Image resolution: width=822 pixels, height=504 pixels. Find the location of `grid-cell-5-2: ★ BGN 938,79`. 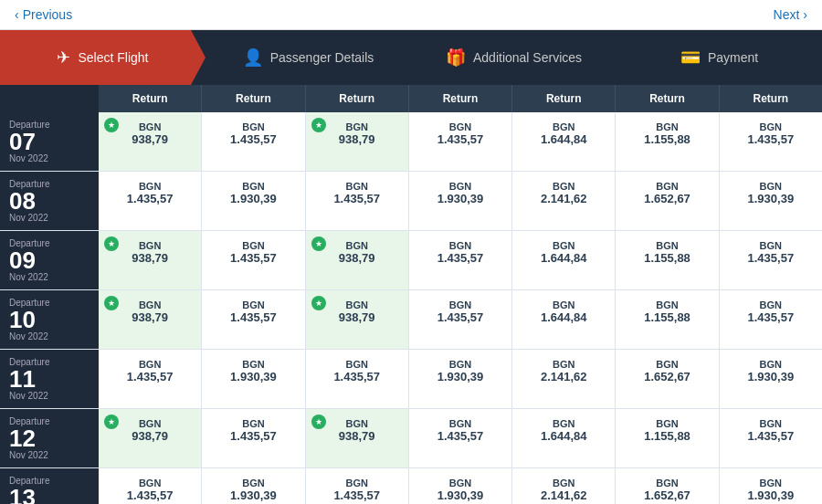

grid-cell-5-2: ★ BGN 938,79 is located at coordinates (358, 438).